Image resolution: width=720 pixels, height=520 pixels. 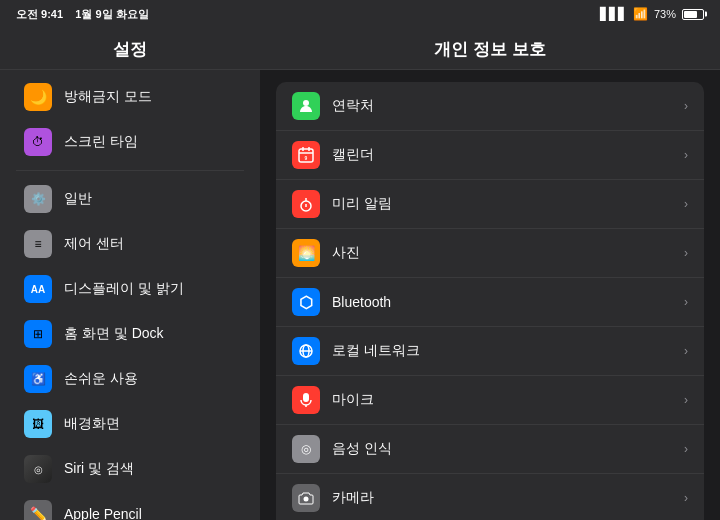 I want to click on sidebar-item-display-label: 디스플레이 및 밝기, so click(x=124, y=289).